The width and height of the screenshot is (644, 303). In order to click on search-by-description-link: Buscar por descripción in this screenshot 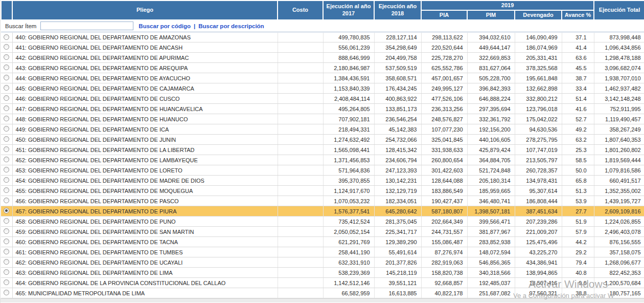, I will do `click(231, 26)`.